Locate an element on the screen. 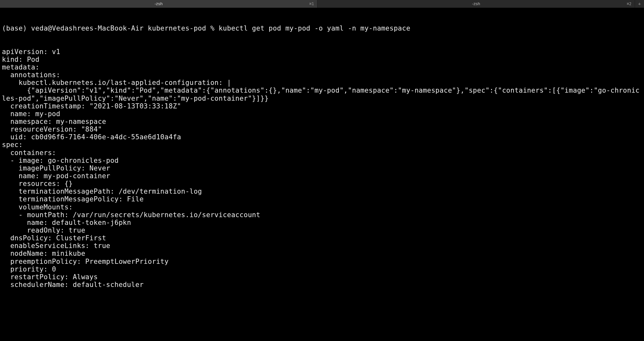 The image size is (644, 341). command: kubectl get pod my-pod -o yaml -n my-nam… is located at coordinates (314, 28).